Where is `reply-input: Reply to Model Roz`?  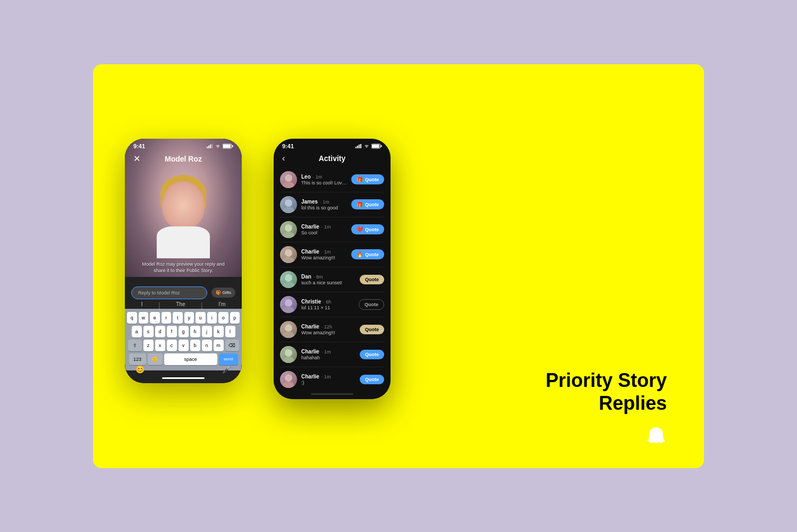
reply-input: Reply to Model Roz is located at coordinates (169, 293).